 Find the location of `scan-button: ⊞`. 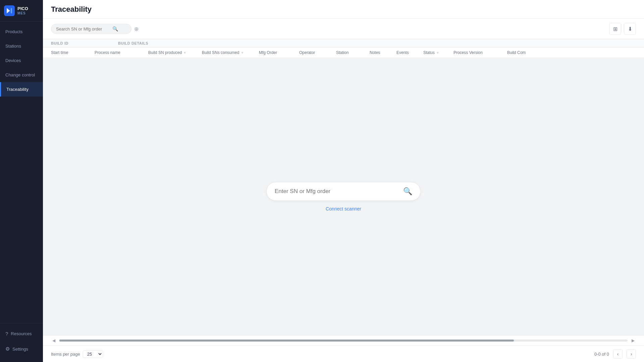

scan-button: ⊞ is located at coordinates (615, 29).